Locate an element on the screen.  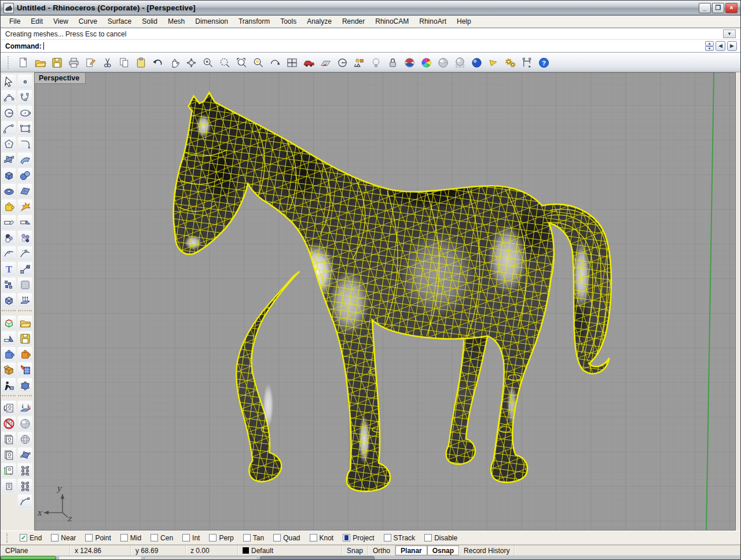
dimension-tool-icon is located at coordinates (527, 62).